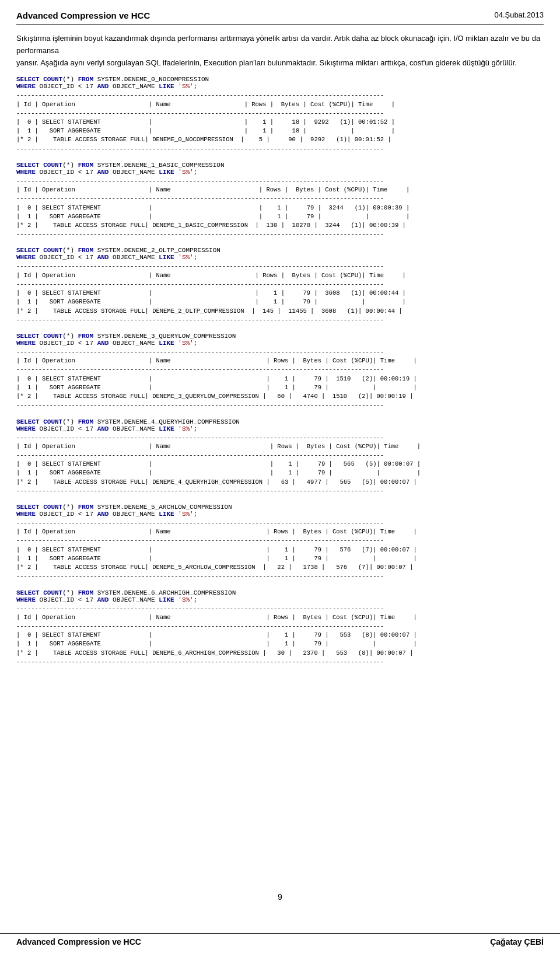  I want to click on sql-section-6: SELECT COUNT(*) FROM SYSTEM.DENEME_5_ARC…, so click(280, 543).